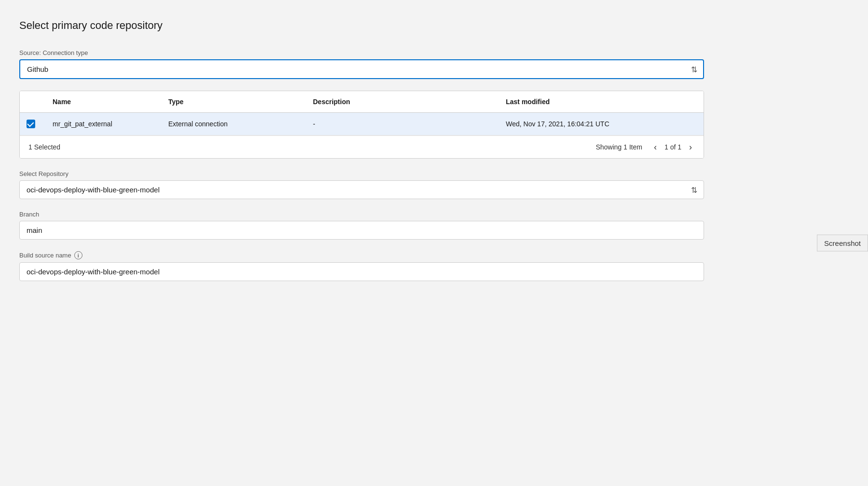 The width and height of the screenshot is (868, 486). Describe the element at coordinates (362, 69) in the screenshot. I see `connection-type-select: GithubGitlabBitbucket` at that location.